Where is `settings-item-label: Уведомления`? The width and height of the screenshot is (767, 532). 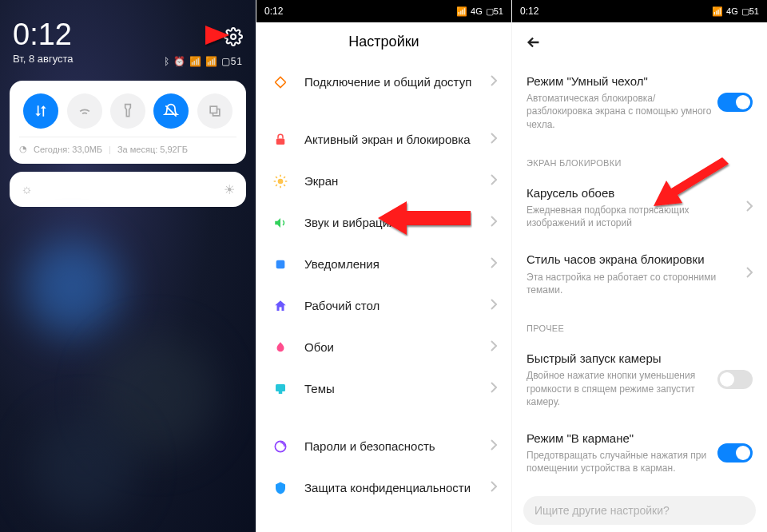 settings-item-label: Уведомления is located at coordinates (398, 264).